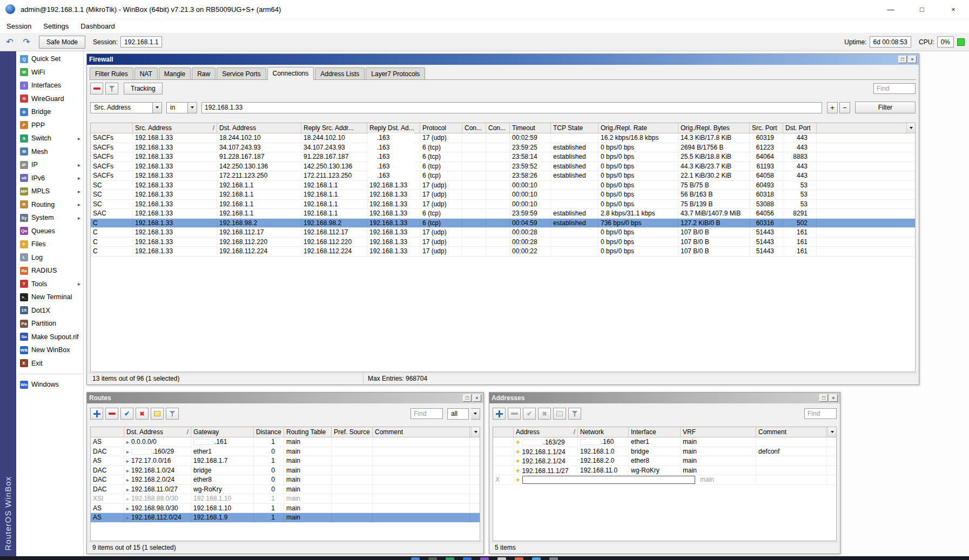  I want to click on column-header-dst-address: Dst. Address/, so click(158, 432).